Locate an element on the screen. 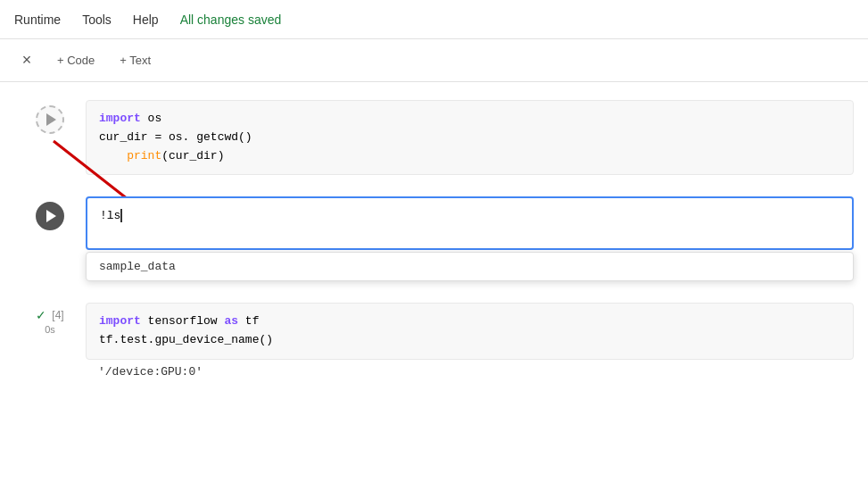 This screenshot has width=868, height=483. code-line: cur_dir = os. getcwd() is located at coordinates (469, 137).